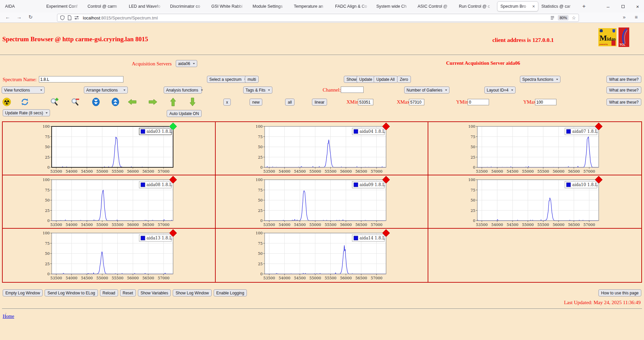 The height and width of the screenshot is (340, 644). What do you see at coordinates (386, 79) in the screenshot?
I see `update-all-button: Update All` at bounding box center [386, 79].